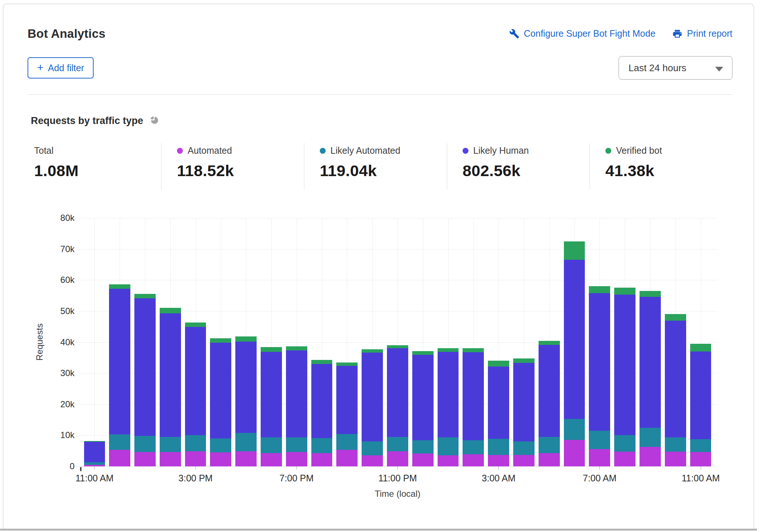  Describe the element at coordinates (702, 34) in the screenshot. I see `print-report-link: Print report` at that location.